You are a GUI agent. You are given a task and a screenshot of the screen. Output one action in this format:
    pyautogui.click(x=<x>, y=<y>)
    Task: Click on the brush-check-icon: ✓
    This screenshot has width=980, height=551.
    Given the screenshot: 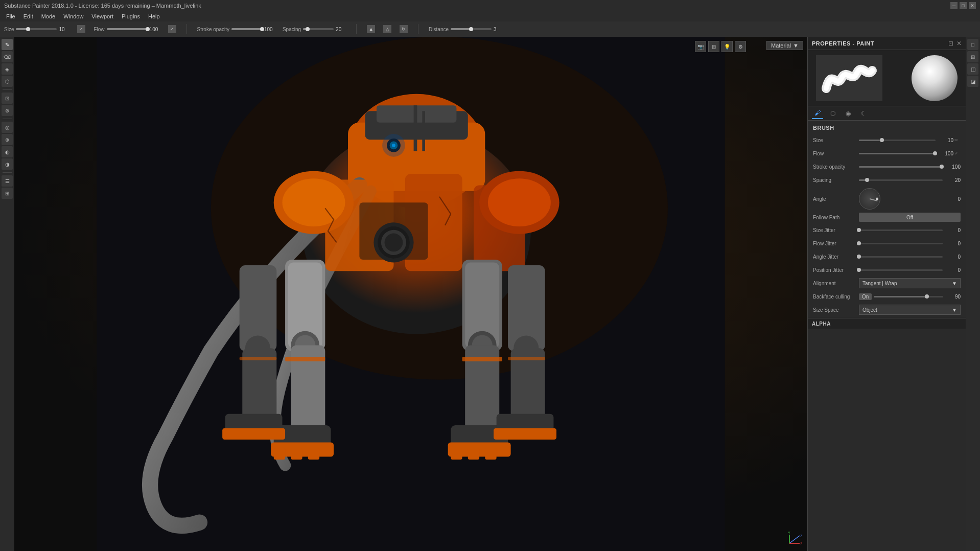 What is the action you would take?
    pyautogui.click(x=81, y=29)
    